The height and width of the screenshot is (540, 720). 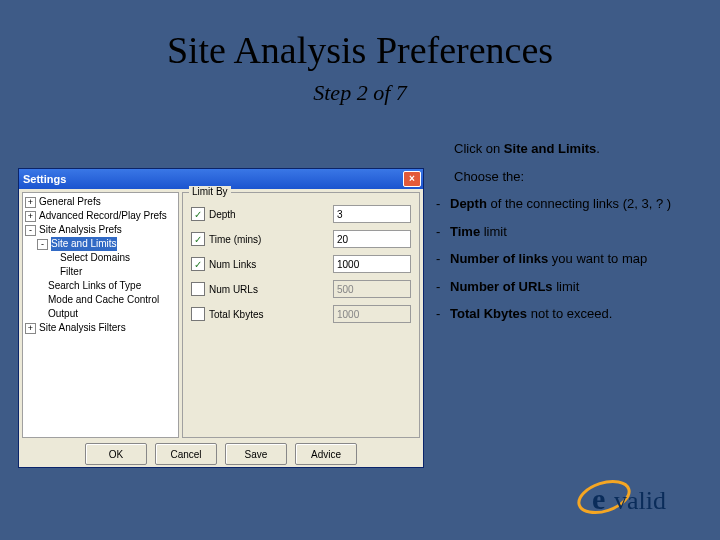 What do you see at coordinates (634, 497) in the screenshot?
I see `evalid-logo: e valid` at bounding box center [634, 497].